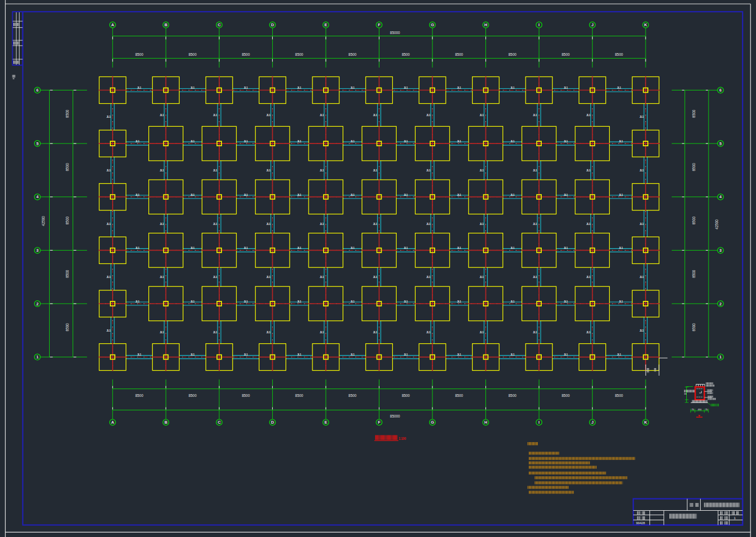 The image size is (756, 537). I want to click on svg-text: 2, so click(37, 304).